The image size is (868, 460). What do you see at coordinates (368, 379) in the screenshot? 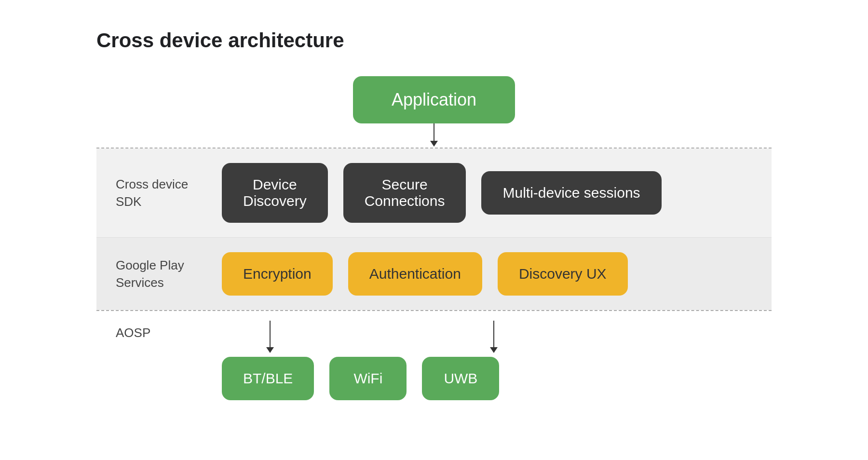
I see `wifi-box: WiFi` at bounding box center [368, 379].